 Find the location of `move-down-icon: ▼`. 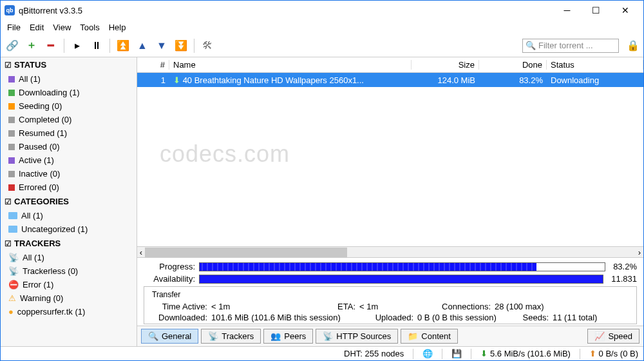

move-down-icon: ▼ is located at coordinates (162, 46).